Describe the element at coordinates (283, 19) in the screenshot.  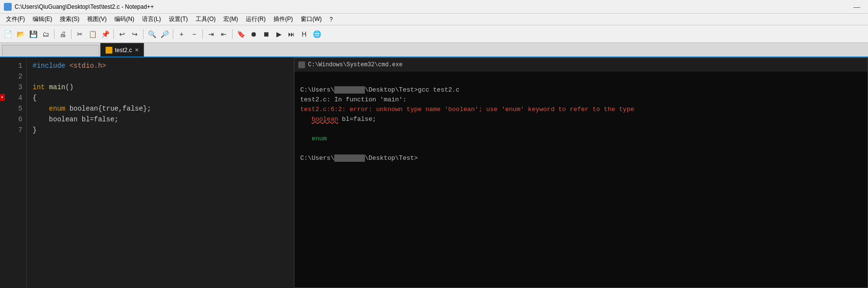
I see `menu-plugins: 插件(P)` at that location.